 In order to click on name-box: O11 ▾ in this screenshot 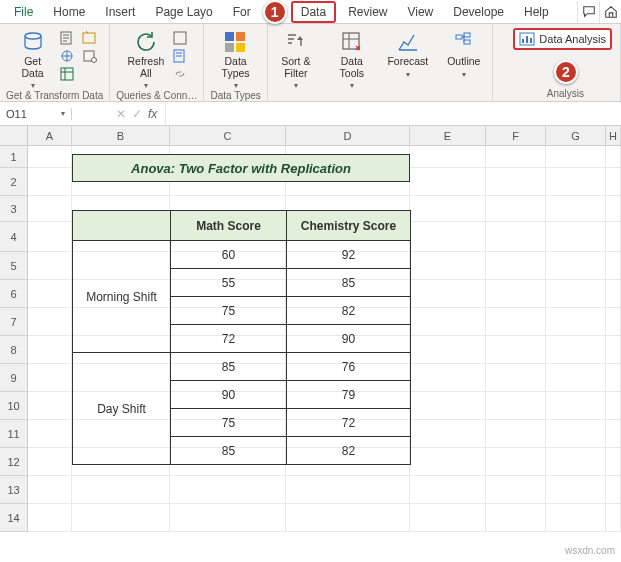, I will do `click(36, 114)`.